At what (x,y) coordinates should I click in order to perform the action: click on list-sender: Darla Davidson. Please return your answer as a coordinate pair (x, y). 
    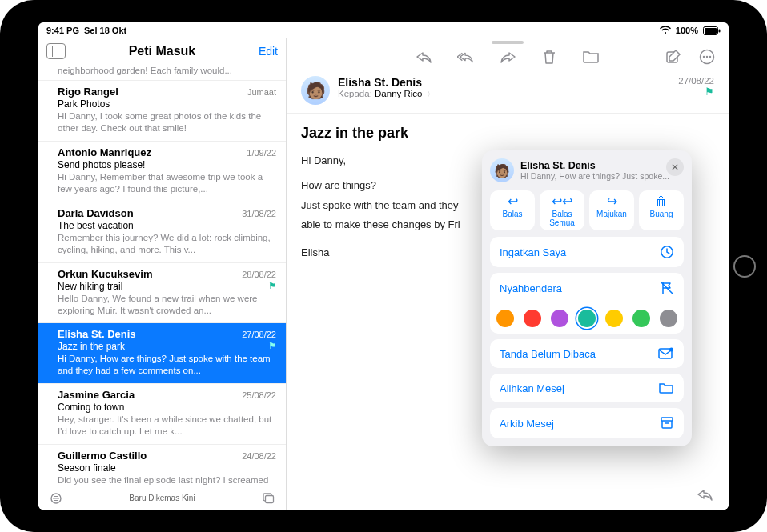
    Looking at the image, I should click on (96, 213).